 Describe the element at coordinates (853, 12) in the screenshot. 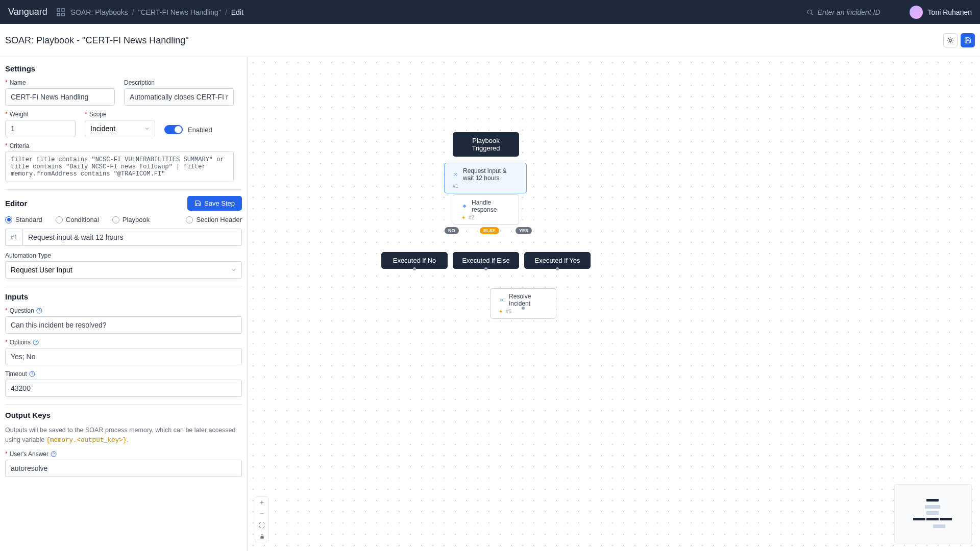

I see `incident-search` at that location.